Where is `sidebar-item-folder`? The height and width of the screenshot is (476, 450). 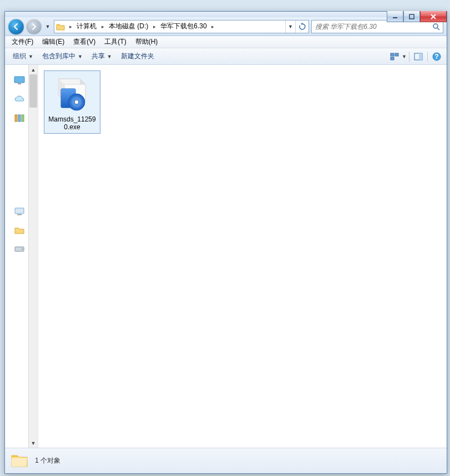
sidebar-item-folder is located at coordinates (19, 231).